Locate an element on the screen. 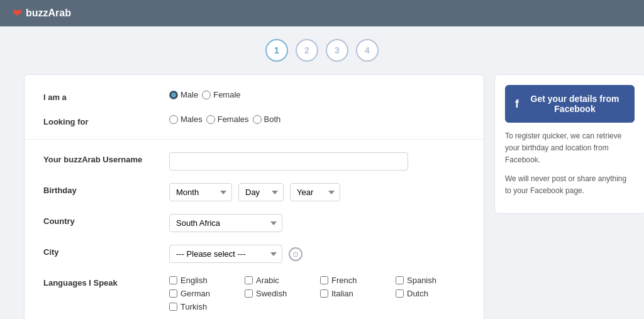 This screenshot has height=319, width=644. lookingfor-females-label: Females is located at coordinates (228, 120).